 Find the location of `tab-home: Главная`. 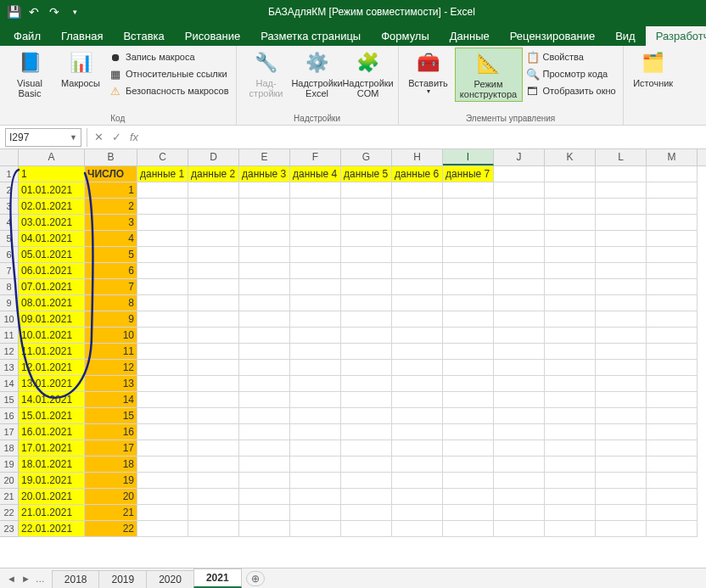

tab-home: Главная is located at coordinates (81, 36).